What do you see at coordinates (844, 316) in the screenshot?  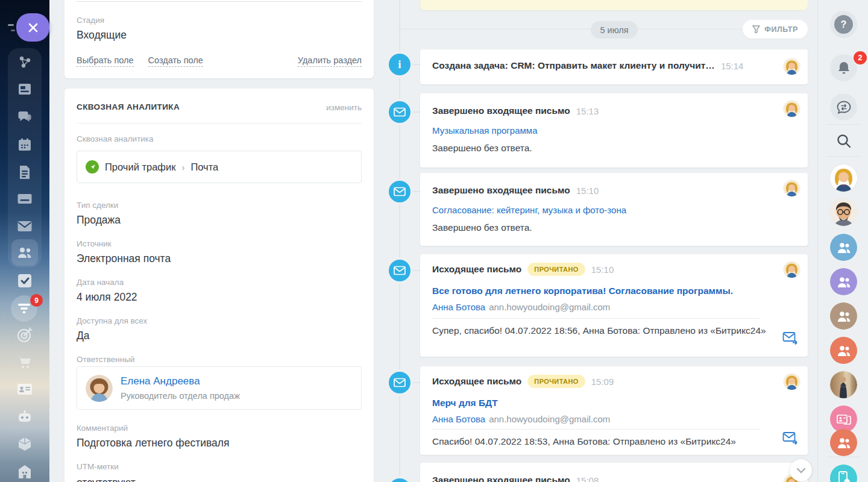 I see `group-brown-icon` at bounding box center [844, 316].